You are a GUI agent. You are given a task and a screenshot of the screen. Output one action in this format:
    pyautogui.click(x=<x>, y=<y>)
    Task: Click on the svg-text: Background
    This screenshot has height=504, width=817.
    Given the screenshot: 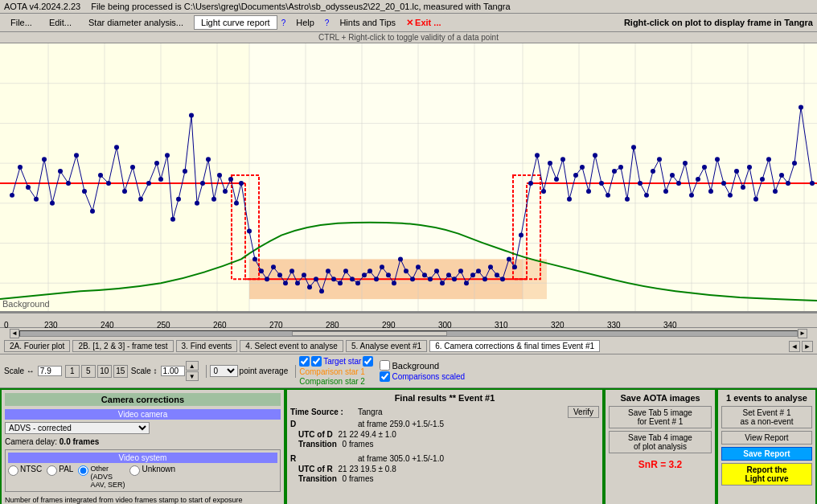 What is the action you would take?
    pyautogui.click(x=26, y=304)
    